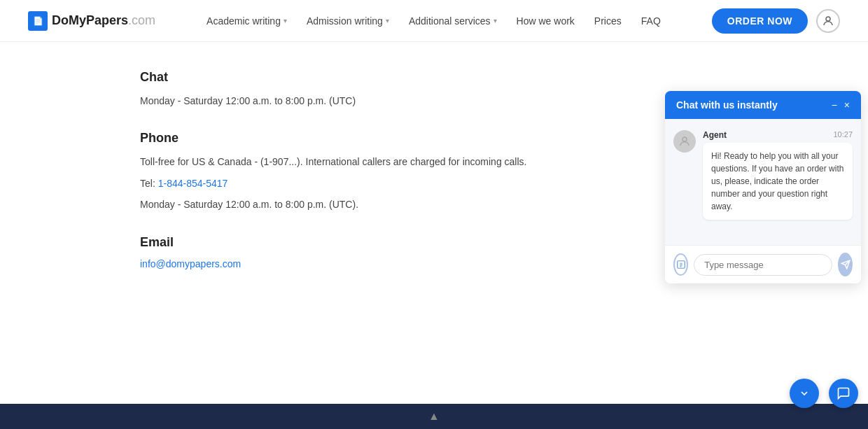 The width and height of the screenshot is (868, 429). I want to click on chat-message-input, so click(763, 265).